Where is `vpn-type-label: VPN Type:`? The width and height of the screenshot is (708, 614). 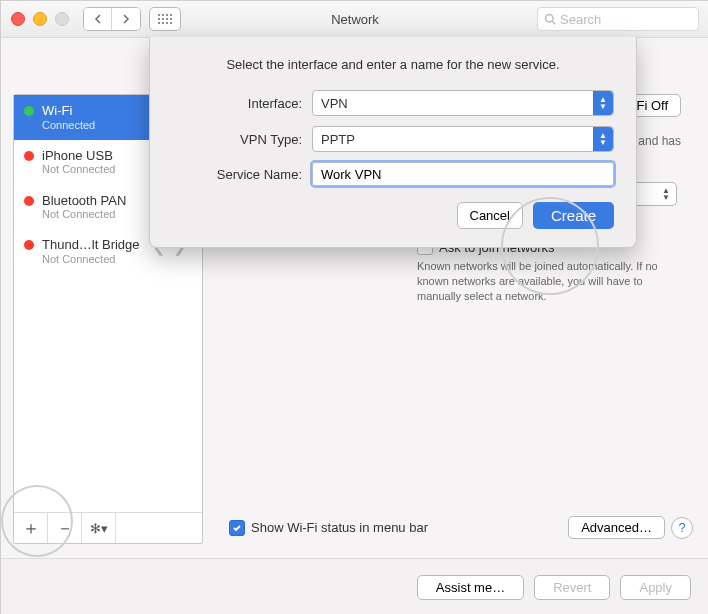
vpn-type-label: VPN Type: is located at coordinates (242, 140).